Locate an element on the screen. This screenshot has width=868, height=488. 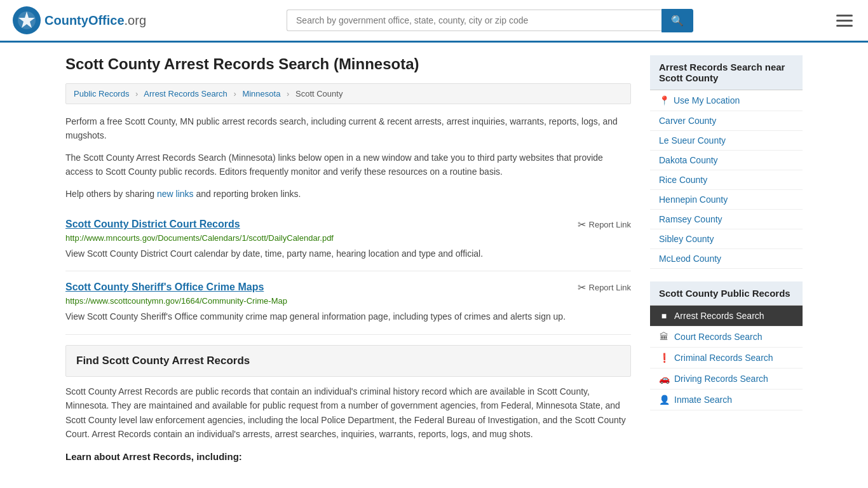
inmate-icon: 👤 is located at coordinates (664, 400).